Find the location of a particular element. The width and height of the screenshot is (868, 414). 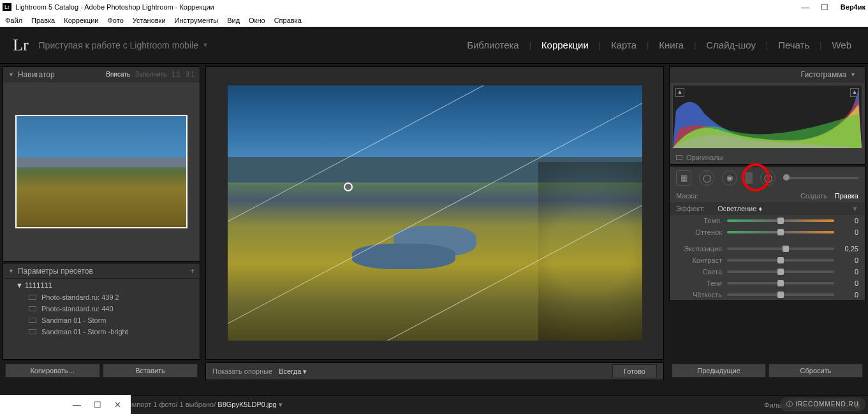

reset-button: Сбросить is located at coordinates (816, 371).